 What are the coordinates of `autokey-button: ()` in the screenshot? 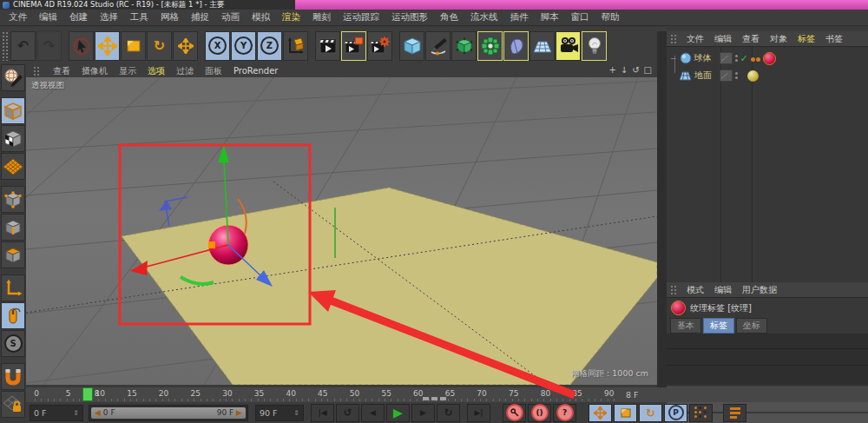 It's located at (540, 413).